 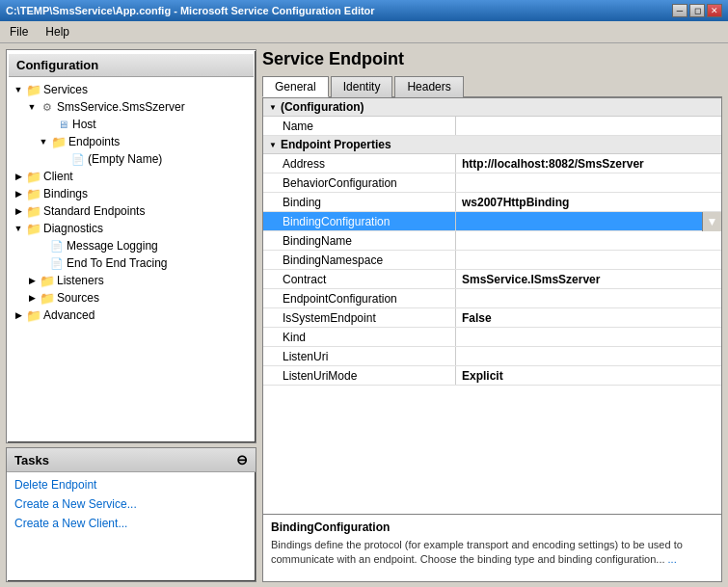 What do you see at coordinates (588, 260) in the screenshot?
I see `prop-value-bindingnamespace` at bounding box center [588, 260].